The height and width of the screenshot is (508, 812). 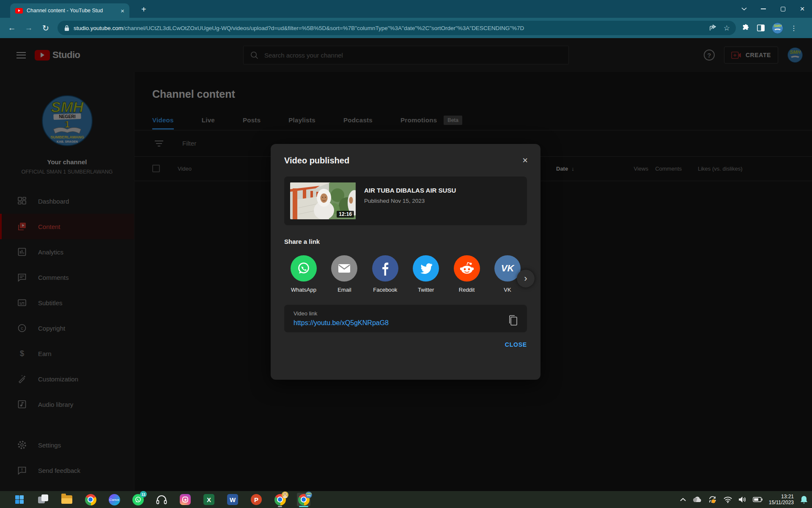 What do you see at coordinates (426, 268) in the screenshot?
I see `twitter-icon` at bounding box center [426, 268].